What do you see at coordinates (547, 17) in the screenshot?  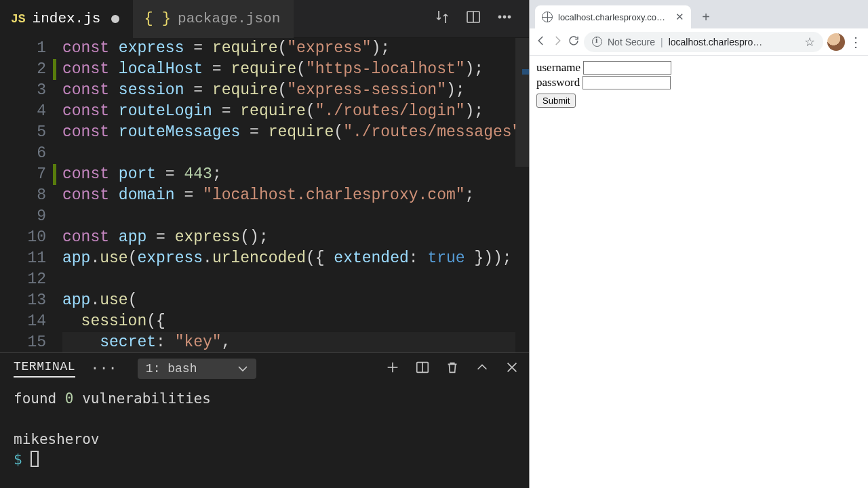 I see `globe-icon` at bounding box center [547, 17].